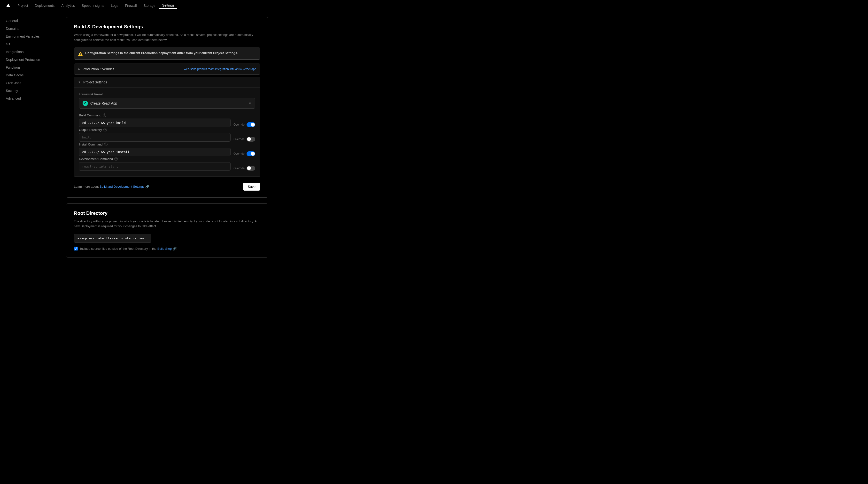  I want to click on warning-icon: ⚠️, so click(80, 54).